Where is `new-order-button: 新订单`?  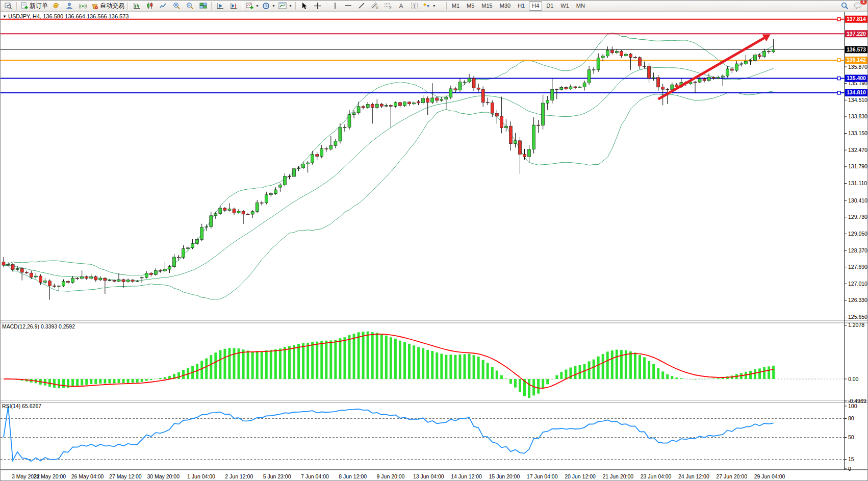 new-order-button: 新订单 is located at coordinates (34, 6).